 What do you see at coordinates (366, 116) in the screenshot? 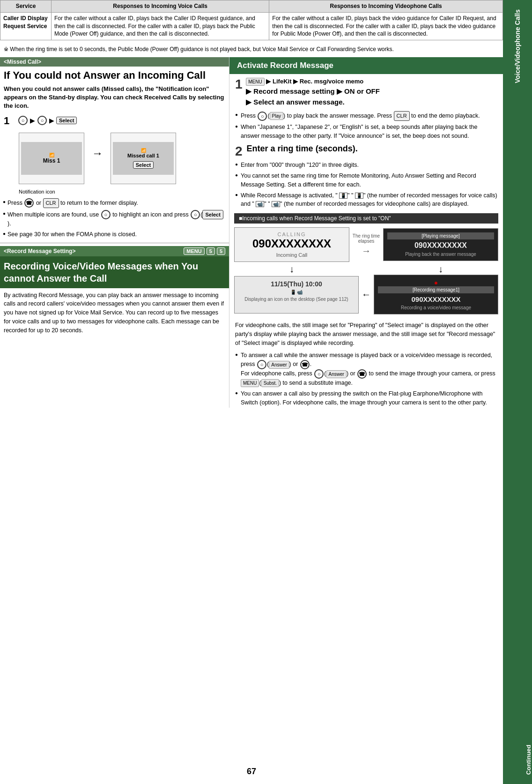
I see `activate-step1-bullet-1: Press ○(Play) to play back the answer me…` at bounding box center [366, 116].